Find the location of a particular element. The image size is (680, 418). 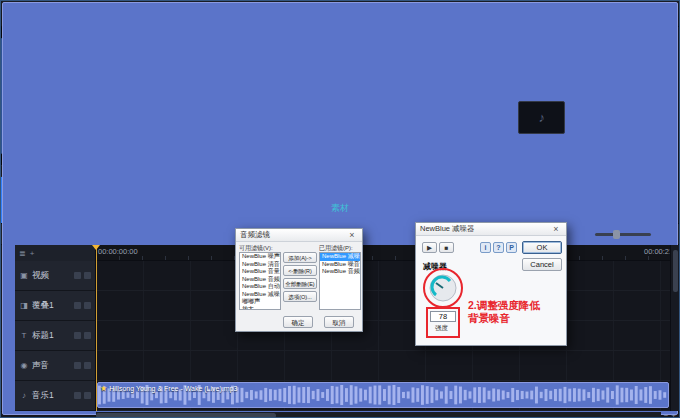

preset-button: P is located at coordinates (512, 248).